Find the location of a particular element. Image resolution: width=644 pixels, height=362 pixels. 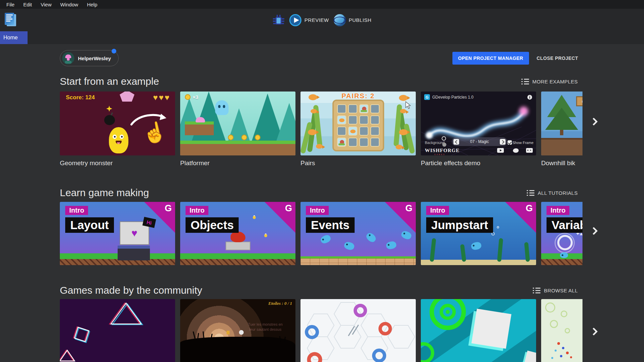

wishforge-logo: WISHFORGE is located at coordinates (442, 151).